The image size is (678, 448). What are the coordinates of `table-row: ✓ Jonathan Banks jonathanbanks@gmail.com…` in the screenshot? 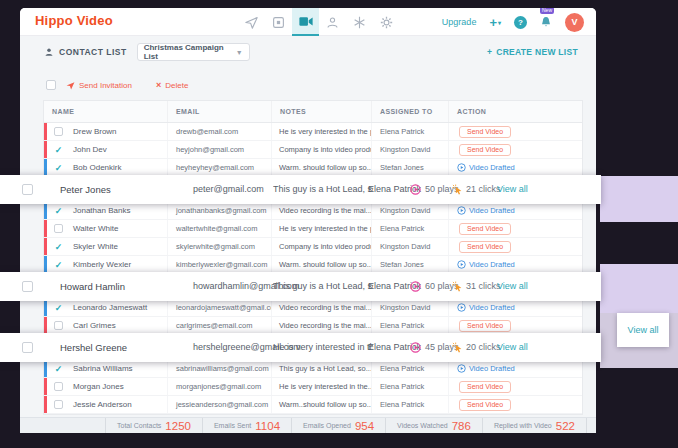 It's located at (313, 211).